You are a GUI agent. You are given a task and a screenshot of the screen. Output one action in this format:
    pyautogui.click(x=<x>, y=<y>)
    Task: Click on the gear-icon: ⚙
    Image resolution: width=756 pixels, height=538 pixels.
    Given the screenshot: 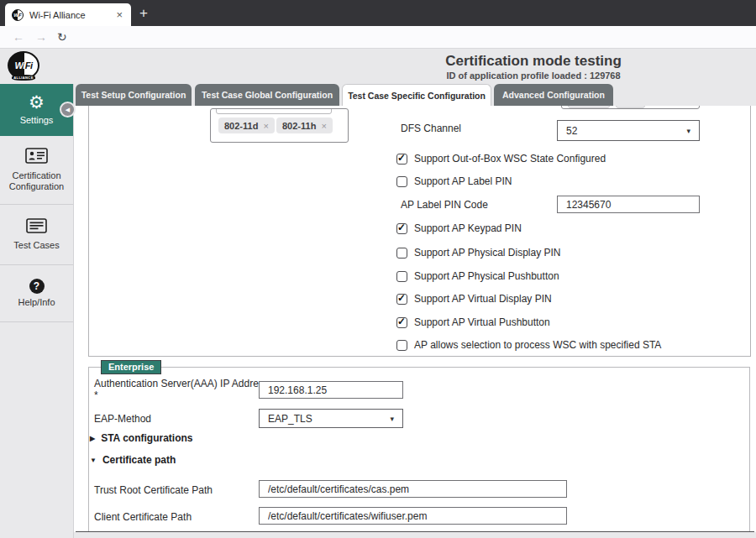 What is the action you would take?
    pyautogui.click(x=37, y=102)
    